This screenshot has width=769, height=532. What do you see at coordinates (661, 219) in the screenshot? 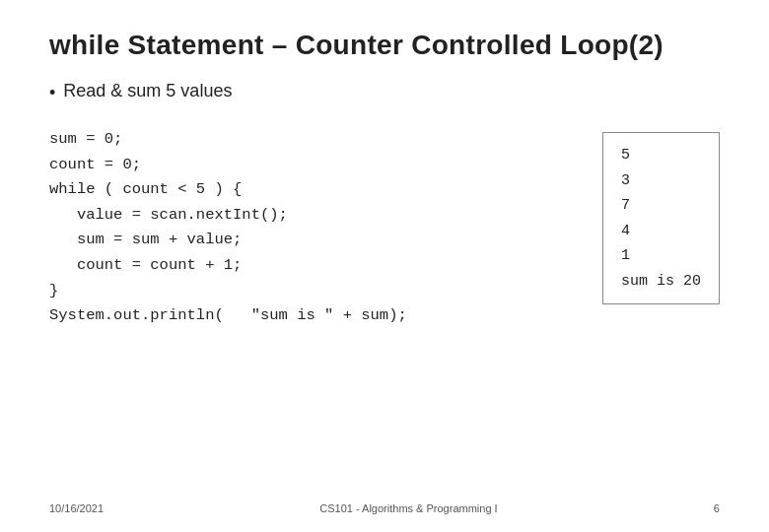
I see `output-box: 5 3 7 4 1 sum is 20` at bounding box center [661, 219].